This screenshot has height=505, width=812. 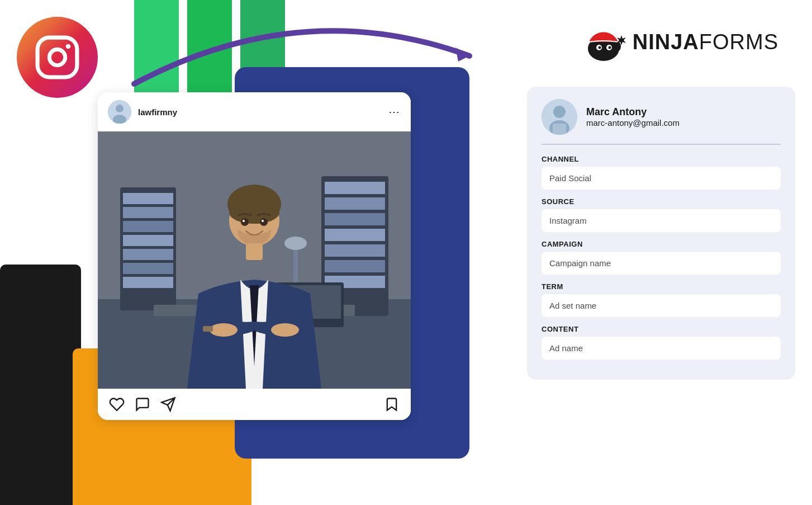 What do you see at coordinates (661, 172) in the screenshot?
I see `field-section-channel: CHANNELPaid Social` at bounding box center [661, 172].